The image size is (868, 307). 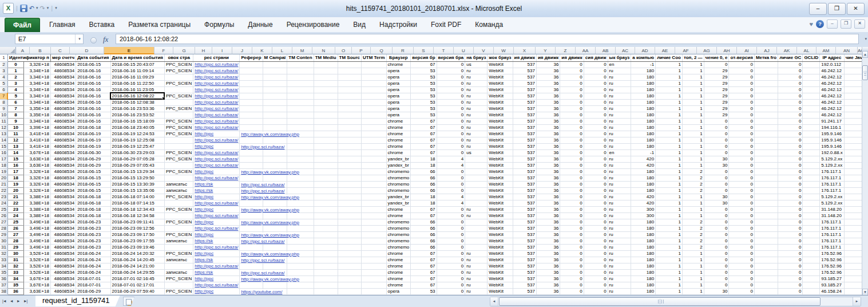 What do you see at coordinates (791, 184) in the screenshot?
I see `cell-AD21: 0` at bounding box center [791, 184].